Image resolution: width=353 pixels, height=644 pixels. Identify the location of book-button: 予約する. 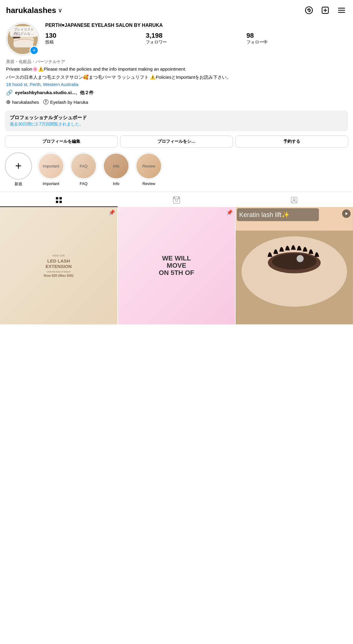
(292, 142).